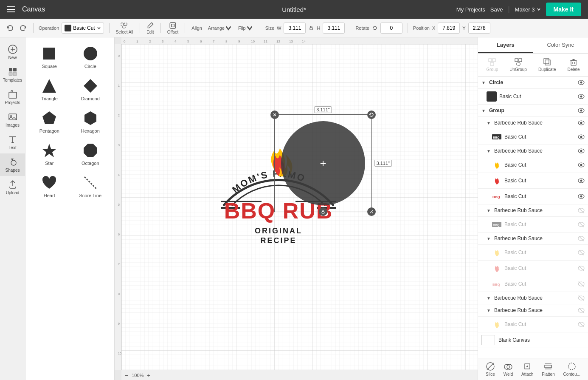 The height and width of the screenshot is (380, 588). Describe the element at coordinates (533, 165) in the screenshot. I see `layer-bbq2-flame-yellow: Basic Cut` at that location.